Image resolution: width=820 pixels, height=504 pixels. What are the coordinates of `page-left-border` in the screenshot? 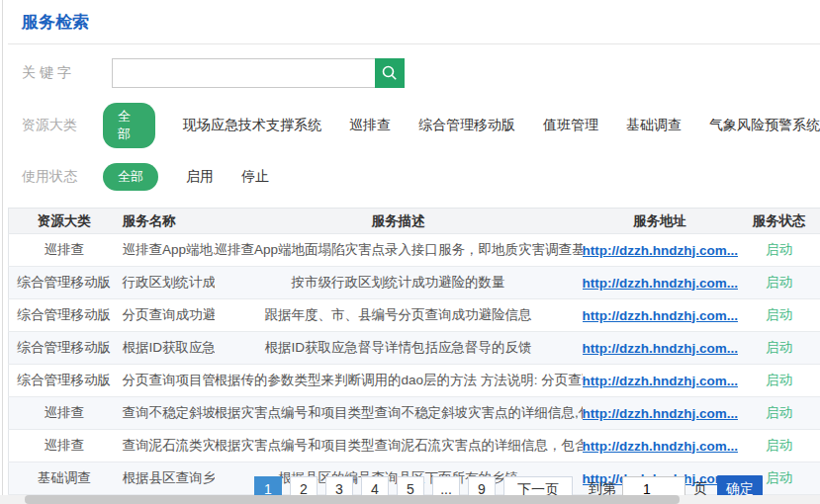 It's located at (2, 252).